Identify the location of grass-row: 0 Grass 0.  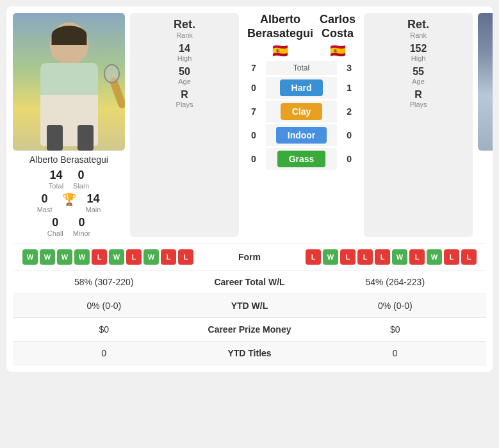
(301, 159).